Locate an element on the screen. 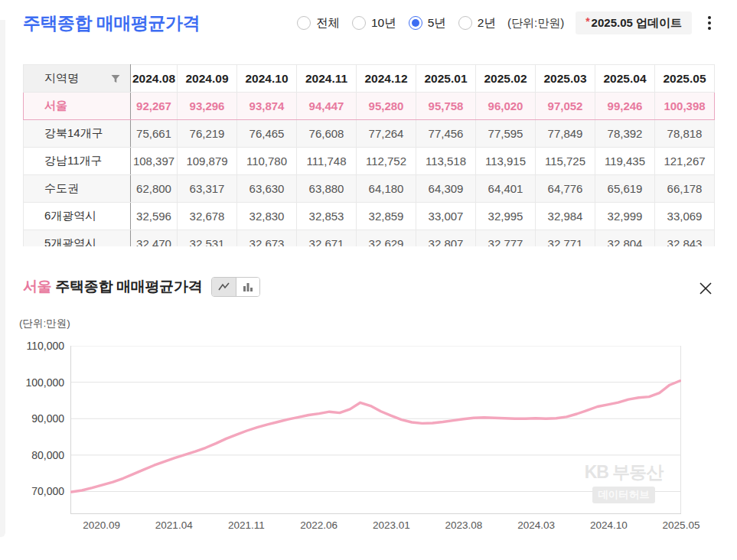 This screenshot has height=560, width=737. price-cell: 66,178 is located at coordinates (685, 189).